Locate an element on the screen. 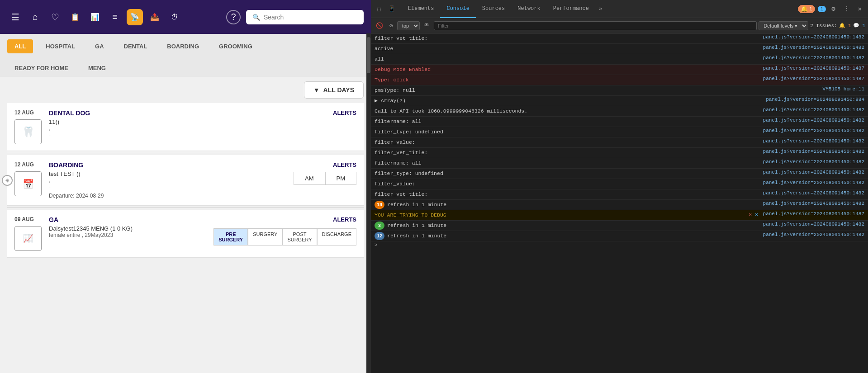 Image resolution: width=868 pixels, height=373 pixels. list-item: 18 refresh in 1 minute panel.js?version=… is located at coordinates (620, 205).